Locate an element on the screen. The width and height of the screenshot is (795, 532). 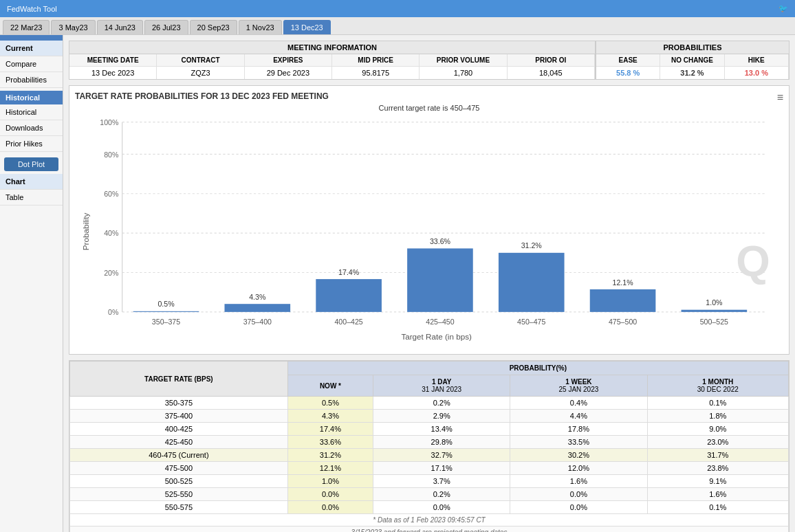
svg-text: 500–525 is located at coordinates (714, 322).